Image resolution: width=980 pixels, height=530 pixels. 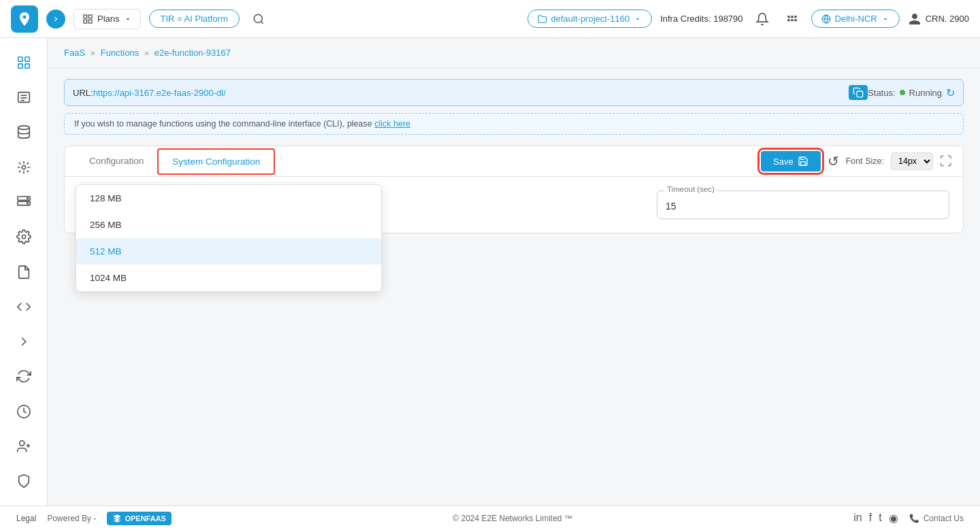 What do you see at coordinates (490, 518) in the screenshot?
I see `footer: Legal Powered By - OPENFAAS © 2024 E2E N…` at bounding box center [490, 518].